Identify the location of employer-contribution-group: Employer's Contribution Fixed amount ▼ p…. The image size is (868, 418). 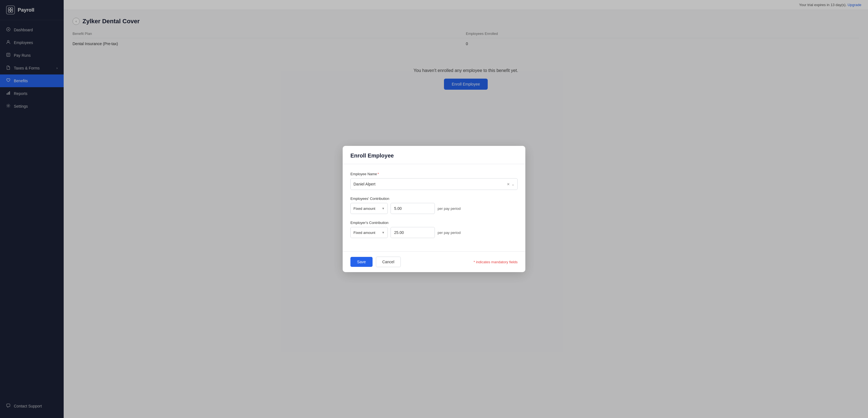
(434, 229).